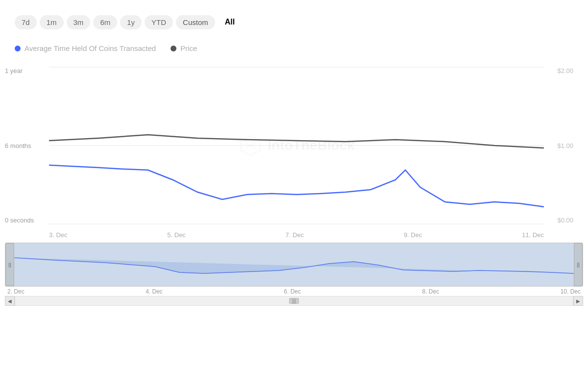 The image size is (588, 392). Describe the element at coordinates (578, 265) in the screenshot. I see `handle-right-icon: ||` at that location.